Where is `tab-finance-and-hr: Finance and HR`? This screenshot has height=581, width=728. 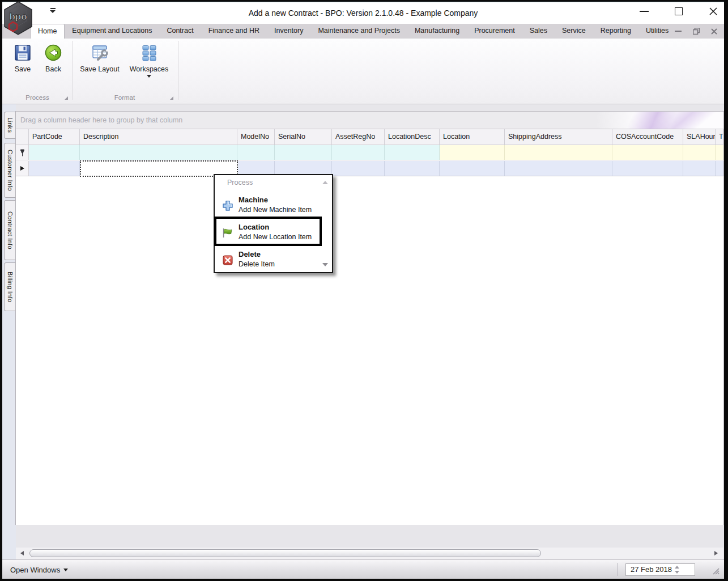
tab-finance-and-hr: Finance and HR is located at coordinates (234, 31).